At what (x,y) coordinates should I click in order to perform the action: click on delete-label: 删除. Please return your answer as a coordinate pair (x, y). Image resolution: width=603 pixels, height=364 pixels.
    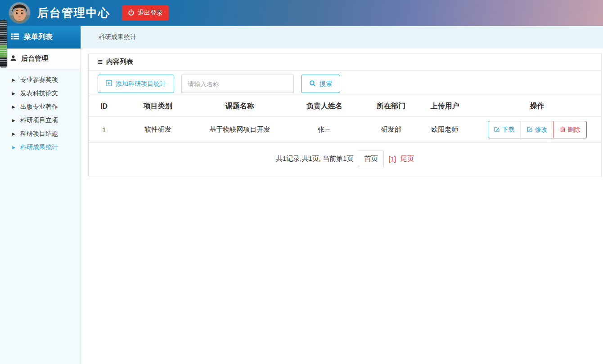
    Looking at the image, I should click on (574, 130).